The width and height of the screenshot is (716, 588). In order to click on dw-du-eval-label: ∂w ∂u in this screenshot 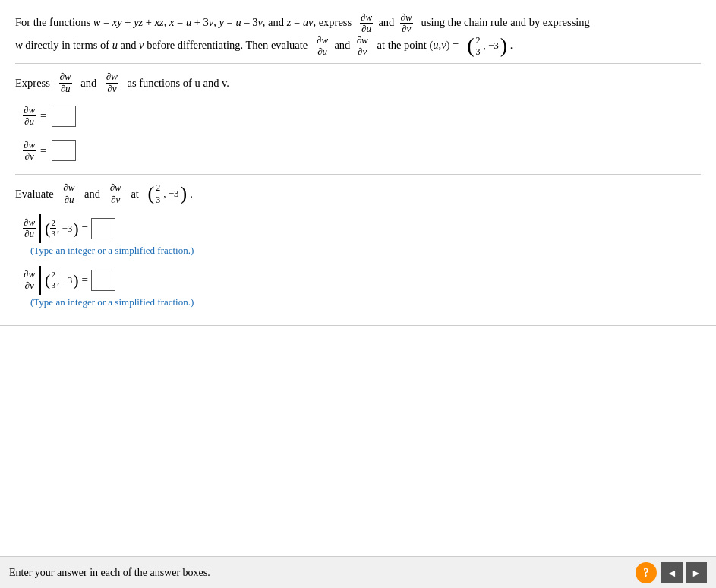, I will do `click(68, 194)`.